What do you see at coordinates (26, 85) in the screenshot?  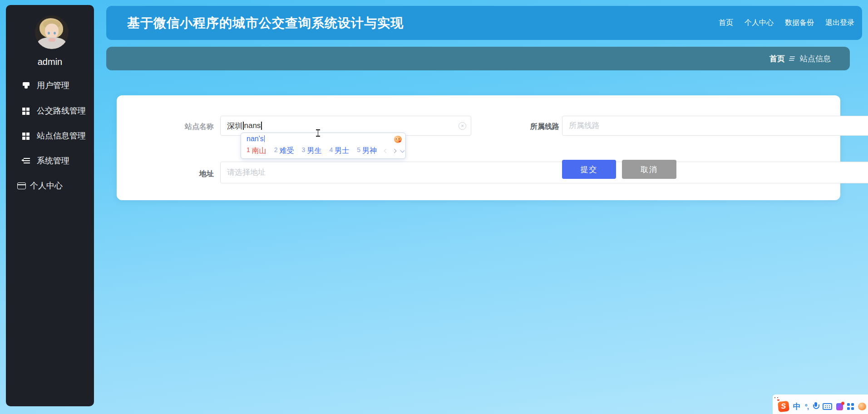 I see `stamp-icon` at bounding box center [26, 85].